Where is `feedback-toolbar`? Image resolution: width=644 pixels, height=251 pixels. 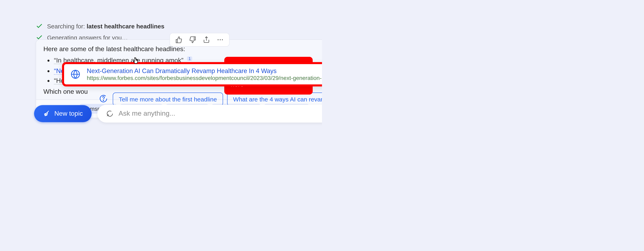 feedback-toolbar is located at coordinates (200, 40).